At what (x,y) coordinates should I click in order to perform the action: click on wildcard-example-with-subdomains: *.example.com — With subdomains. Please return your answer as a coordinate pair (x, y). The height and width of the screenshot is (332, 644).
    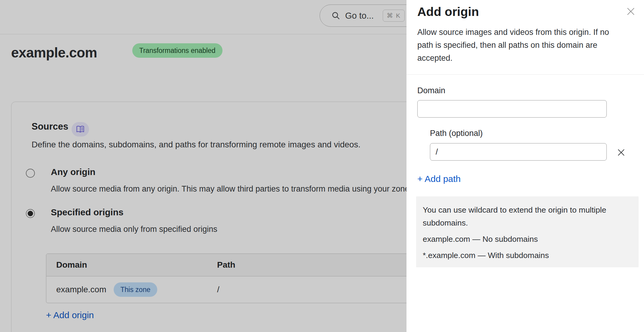
    Looking at the image, I should click on (528, 256).